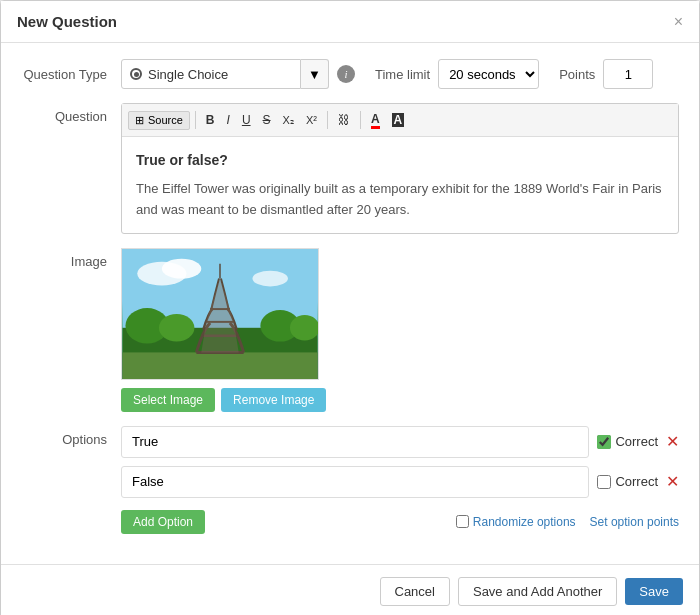  What do you see at coordinates (220, 74) in the screenshot?
I see `question-type-value: Single Choice` at bounding box center [220, 74].